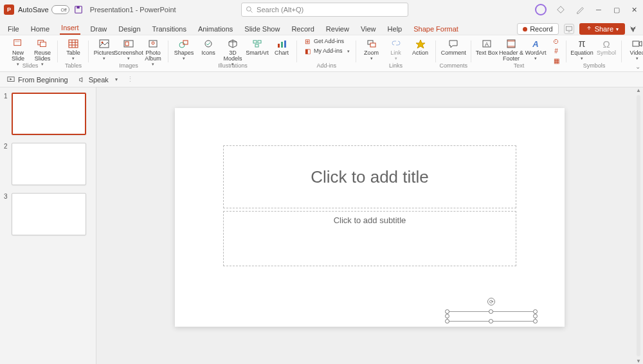 The width and height of the screenshot is (643, 364). Describe the element at coordinates (491, 322) in the screenshot. I see `resize-handle-s` at that location.